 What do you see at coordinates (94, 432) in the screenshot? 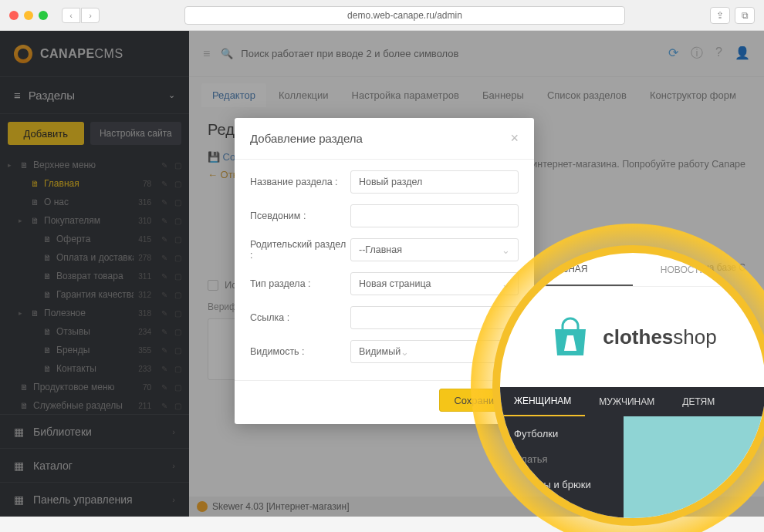
I see `bottom-nav-item: ▦Библиотеки›` at bounding box center [94, 432].